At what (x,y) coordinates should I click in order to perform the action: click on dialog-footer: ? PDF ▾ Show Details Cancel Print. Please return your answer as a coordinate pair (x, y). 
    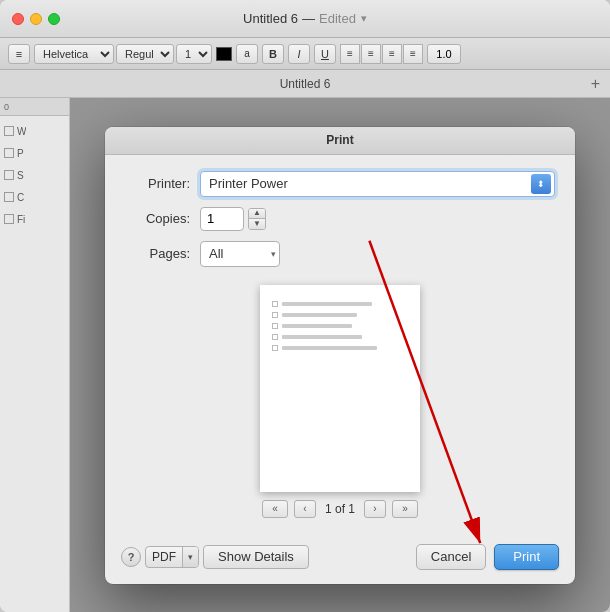
    Looking at the image, I should click on (340, 560).